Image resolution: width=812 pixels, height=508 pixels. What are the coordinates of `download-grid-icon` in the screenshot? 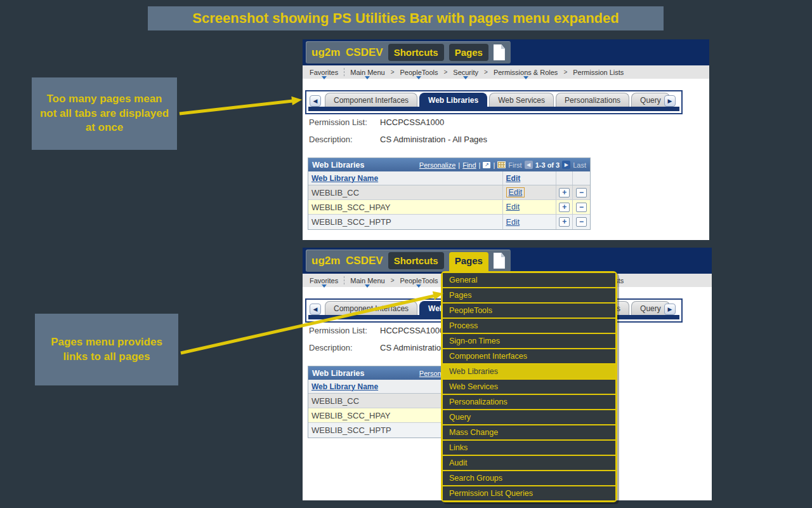 It's located at (501, 165).